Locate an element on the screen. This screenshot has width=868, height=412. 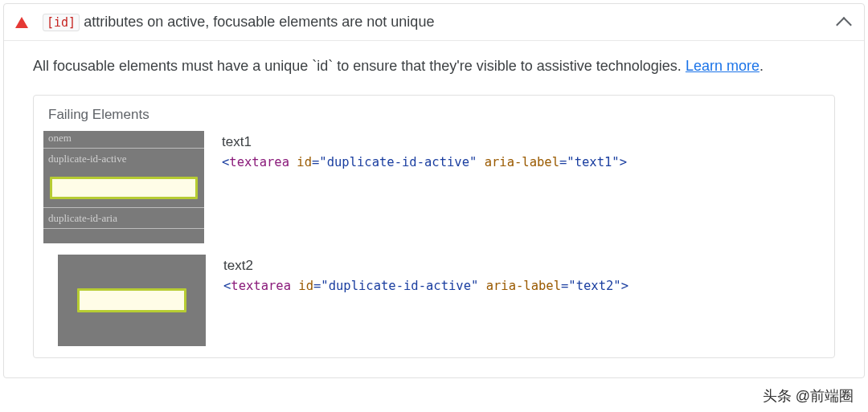
id-badge: [id] is located at coordinates (61, 22).